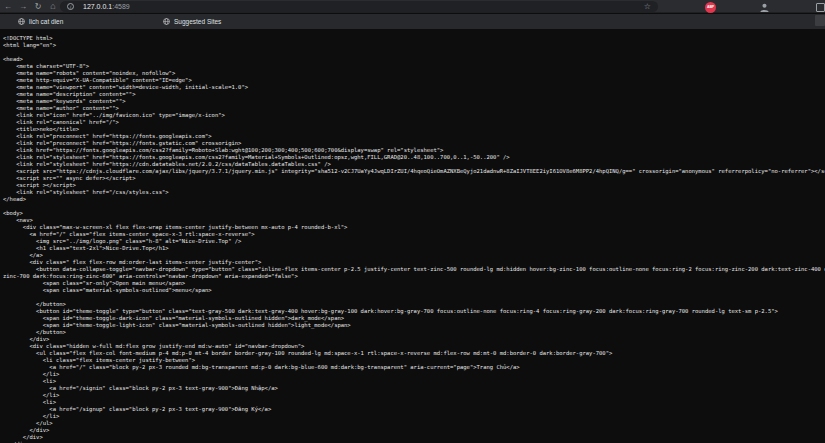 This screenshot has width=825, height=443. What do you see at coordinates (414, 172) in the screenshot?
I see `source-line: <script src="https://cdnjs.cloudflare.co…` at bounding box center [414, 172].